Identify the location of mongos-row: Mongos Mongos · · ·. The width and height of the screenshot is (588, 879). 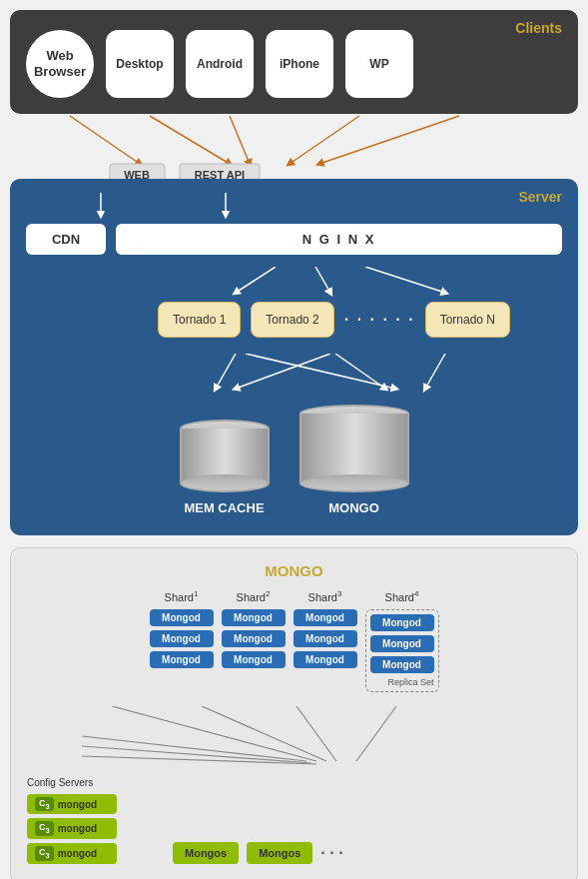
(258, 853).